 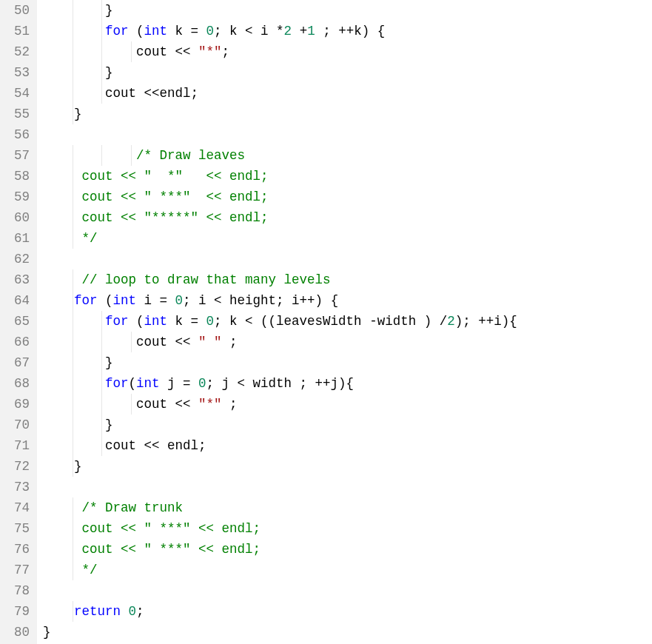 What do you see at coordinates (348, 404) in the screenshot?
I see `code-line: cout << "*" ;` at bounding box center [348, 404].